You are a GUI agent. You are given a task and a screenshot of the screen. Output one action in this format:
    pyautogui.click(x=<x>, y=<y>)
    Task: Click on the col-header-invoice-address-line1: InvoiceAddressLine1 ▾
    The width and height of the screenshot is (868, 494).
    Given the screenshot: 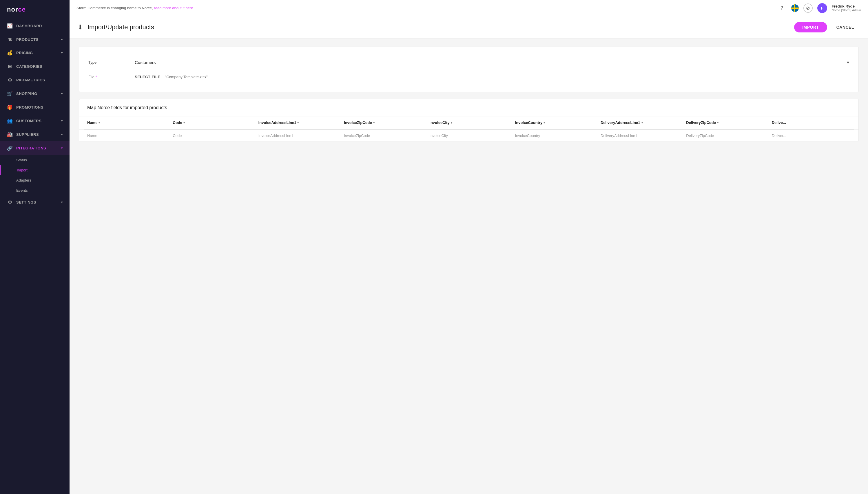 What is the action you would take?
    pyautogui.click(x=298, y=123)
    